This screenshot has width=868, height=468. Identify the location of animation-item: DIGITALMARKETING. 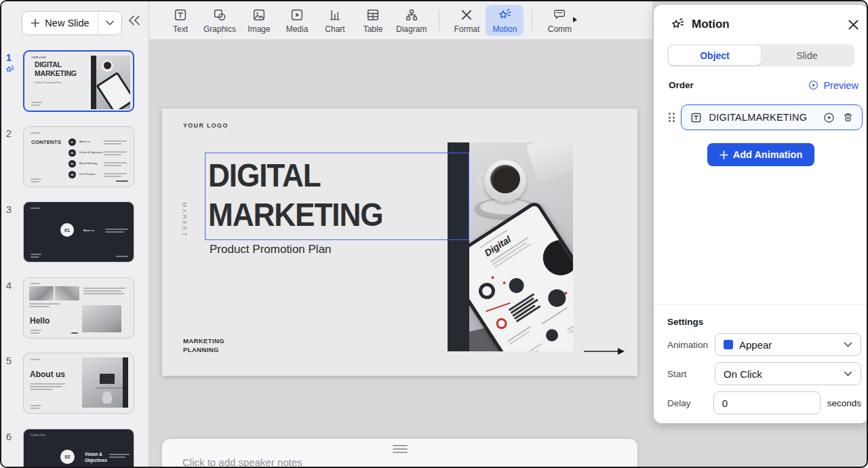
(772, 117).